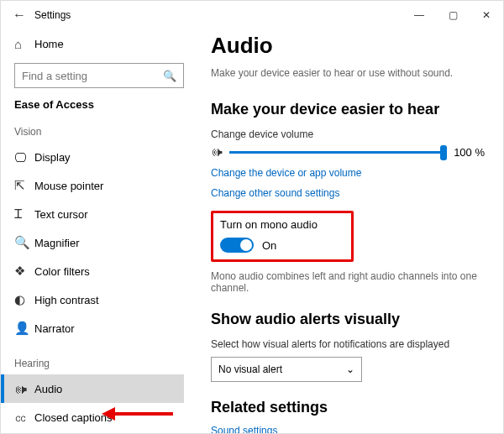 The width and height of the screenshot is (504, 434). What do you see at coordinates (19, 15) in the screenshot?
I see `back-button: ←` at bounding box center [19, 15].